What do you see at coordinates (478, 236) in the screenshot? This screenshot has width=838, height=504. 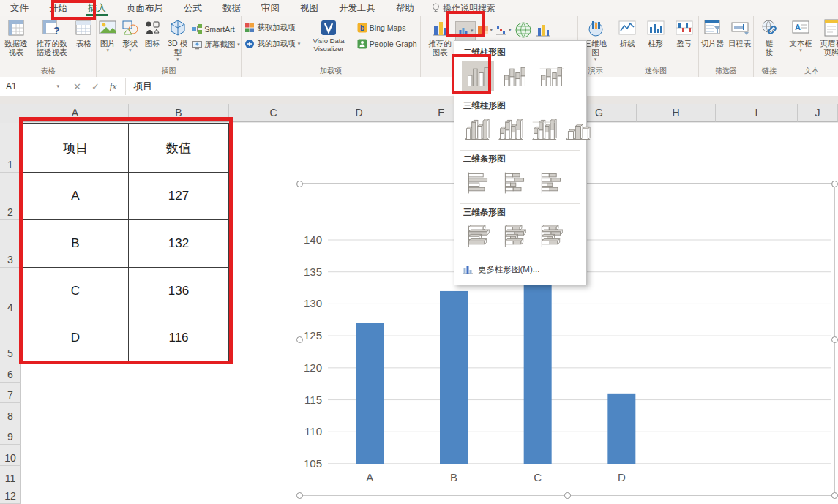 I see `chart-type-clustered-bar-3d` at bounding box center [478, 236].